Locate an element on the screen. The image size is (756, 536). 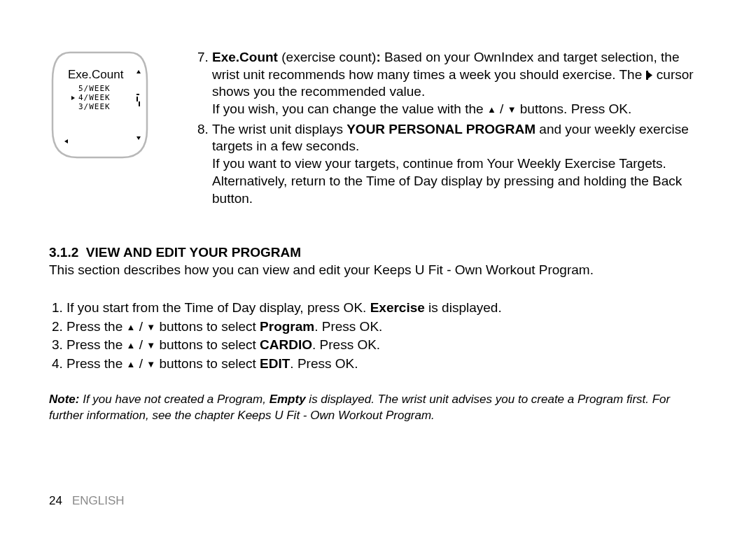
section-intro: This section describes how you can view … is located at coordinates (378, 270).